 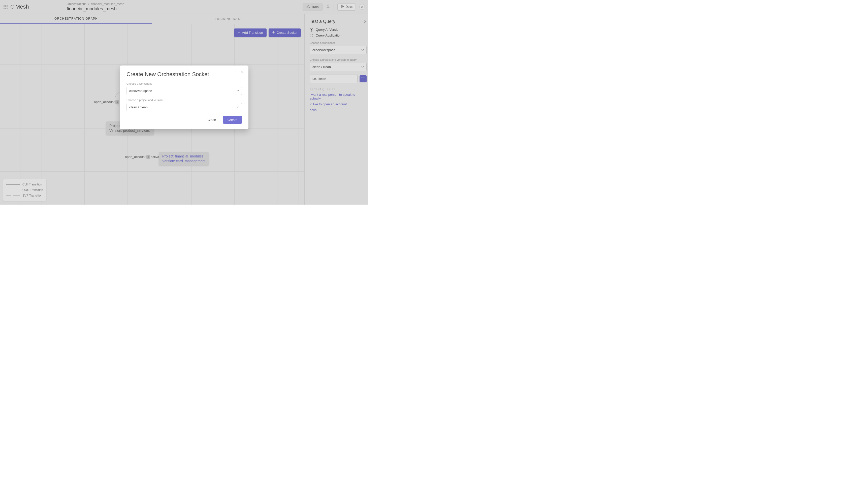 What do you see at coordinates (184, 91) in the screenshot?
I see `modal-workspace-select: clincWorkspace` at bounding box center [184, 91].